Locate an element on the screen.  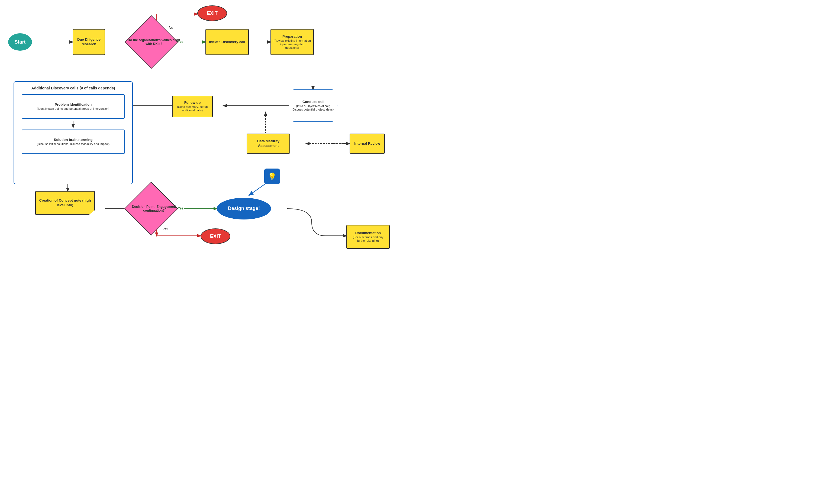
preparation-node: Preparation (Review existing information… is located at coordinates (292, 42).